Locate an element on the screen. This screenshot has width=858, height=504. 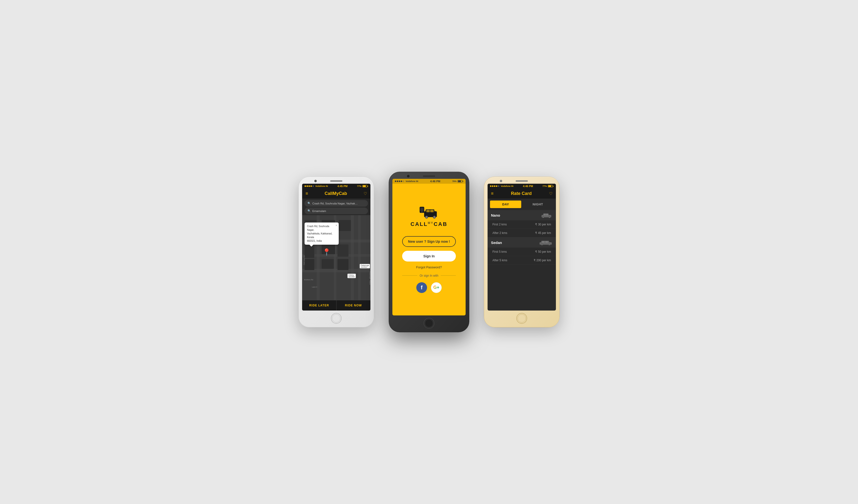
sedan-rate-2: After 5 kms ₹ 200 per km is located at coordinates (522, 261).